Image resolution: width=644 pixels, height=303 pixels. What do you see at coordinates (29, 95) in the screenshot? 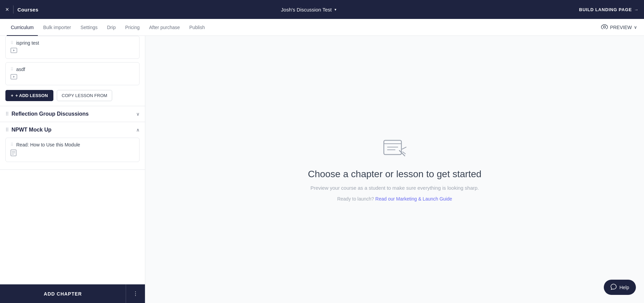
I see `add-lesson-button: + + ADD LESSON` at bounding box center [29, 95].